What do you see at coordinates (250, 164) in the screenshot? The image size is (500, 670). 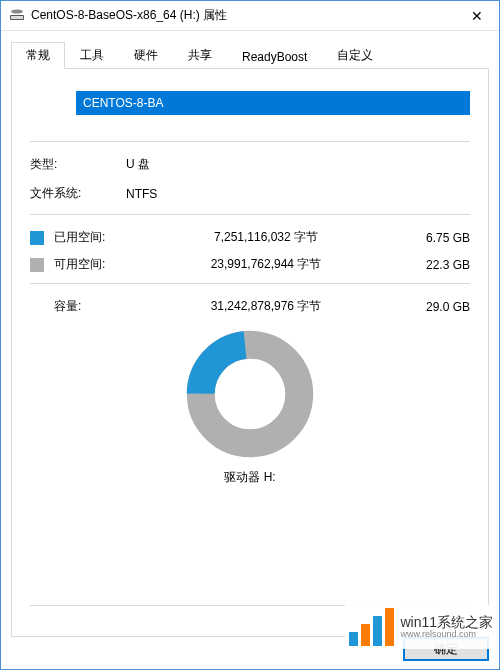 I see `type-row: 类型: U 盘` at bounding box center [250, 164].